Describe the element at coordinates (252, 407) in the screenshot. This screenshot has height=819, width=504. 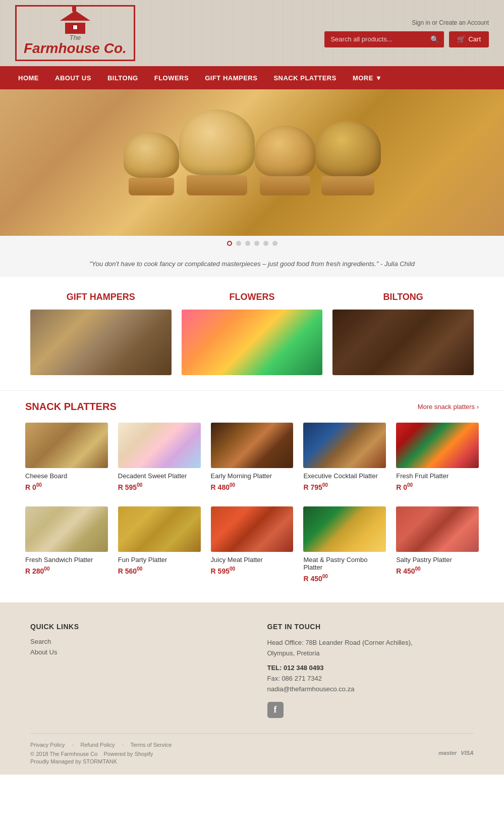
I see `snack-platters-header: SNACK PLATTERS More snack platters ›` at that location.